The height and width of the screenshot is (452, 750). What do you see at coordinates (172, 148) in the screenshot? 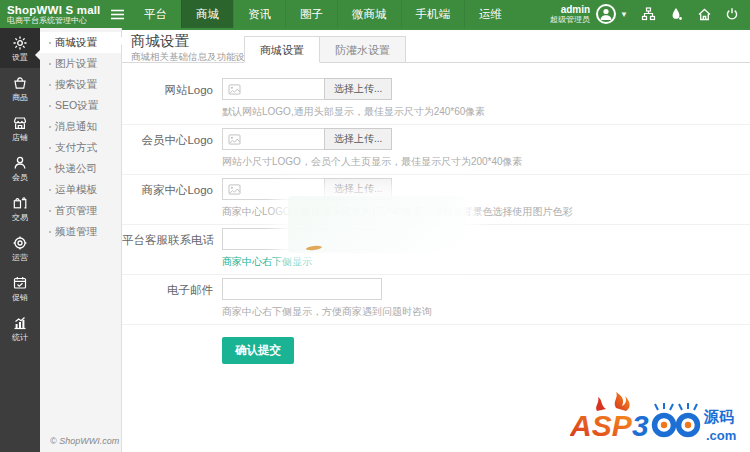
I see `field-label: 会员中心Logo` at bounding box center [172, 148].